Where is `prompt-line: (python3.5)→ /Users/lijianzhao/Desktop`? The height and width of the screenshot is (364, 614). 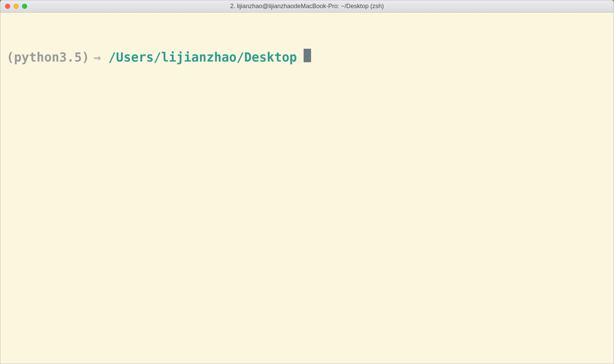
prompt-line: (python3.5)→ /Users/lijianzhao/Desktop is located at coordinates (307, 57).